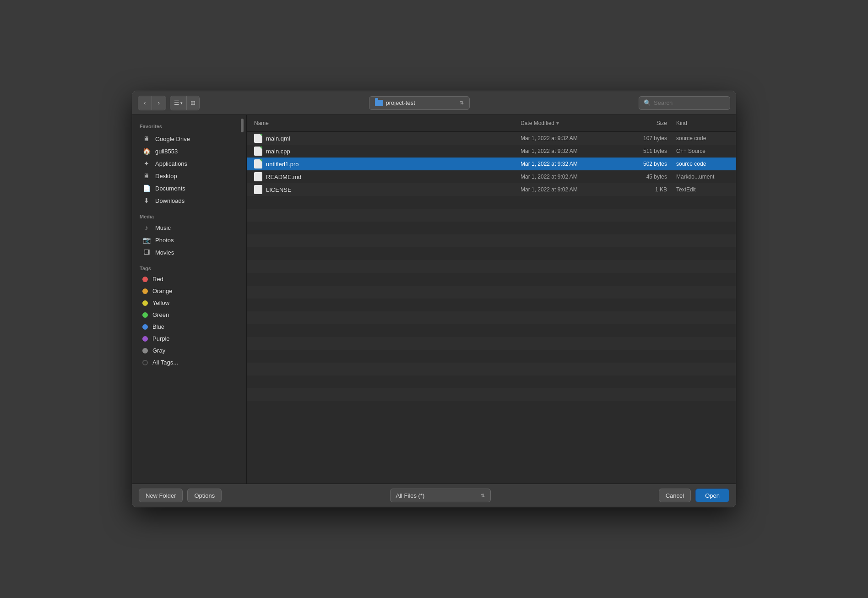  What do you see at coordinates (158, 279) in the screenshot?
I see `sidebar-item-label: Red` at bounding box center [158, 279].